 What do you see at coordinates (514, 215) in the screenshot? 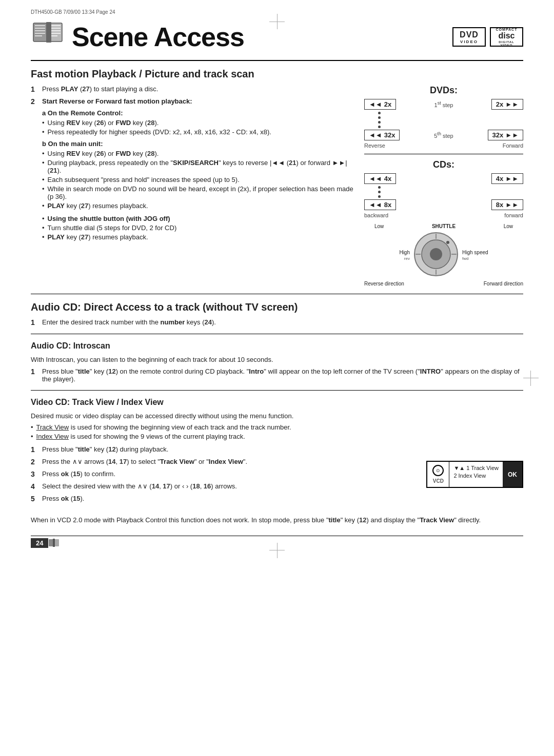
I see `cd-forward-label: forward` at bounding box center [514, 215].